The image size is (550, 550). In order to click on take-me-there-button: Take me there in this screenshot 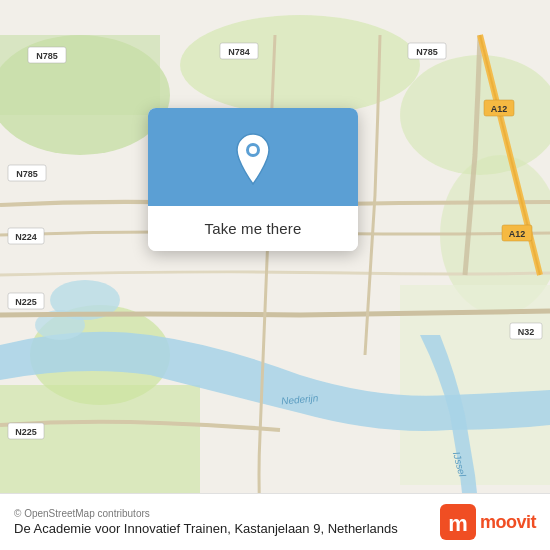, I will do `click(253, 228)`.